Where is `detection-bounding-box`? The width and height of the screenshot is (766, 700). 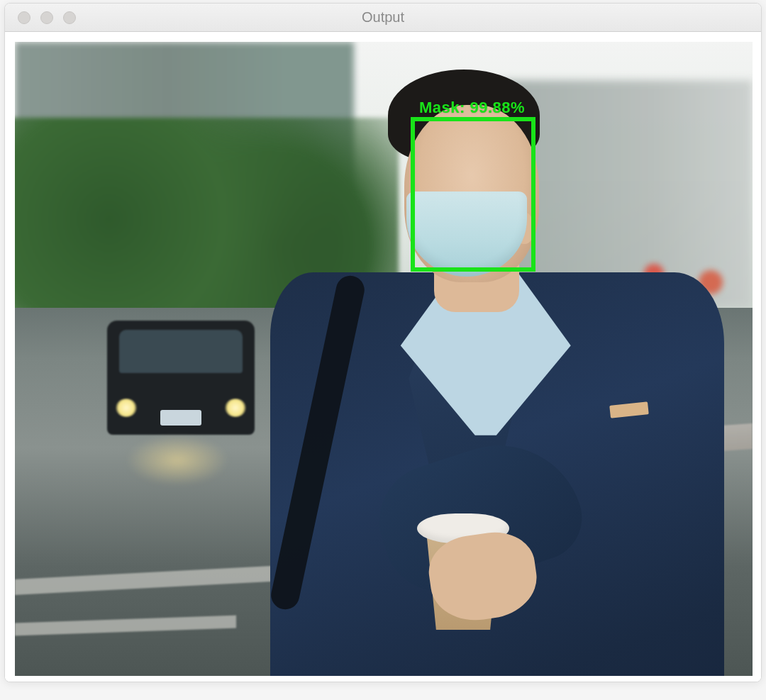
detection-bounding-box is located at coordinates (473, 194).